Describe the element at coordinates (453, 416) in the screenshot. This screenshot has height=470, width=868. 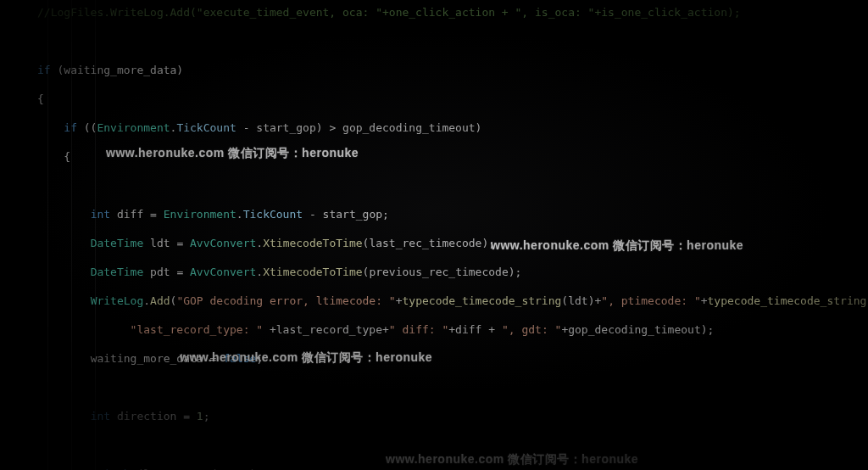
I see `code-line: int direction = 1;` at that location.